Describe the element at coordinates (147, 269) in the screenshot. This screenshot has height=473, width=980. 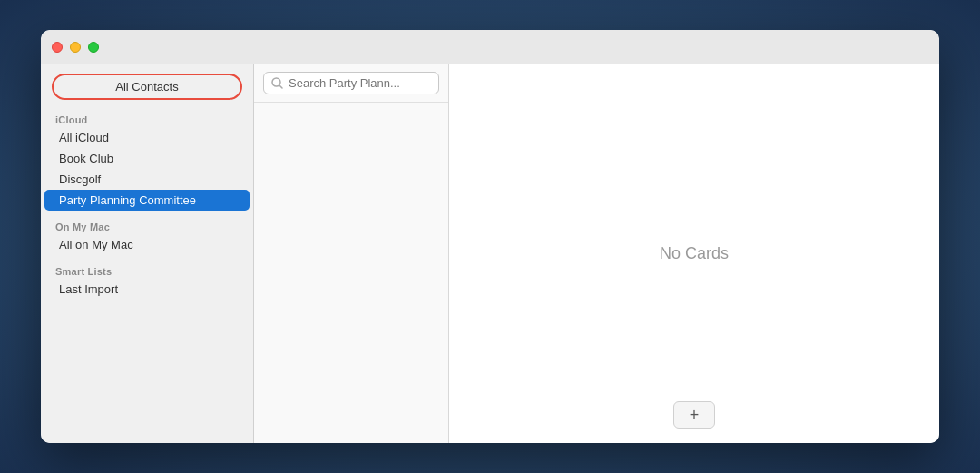
I see `smart-lists-section-label: Smart Lists` at that location.